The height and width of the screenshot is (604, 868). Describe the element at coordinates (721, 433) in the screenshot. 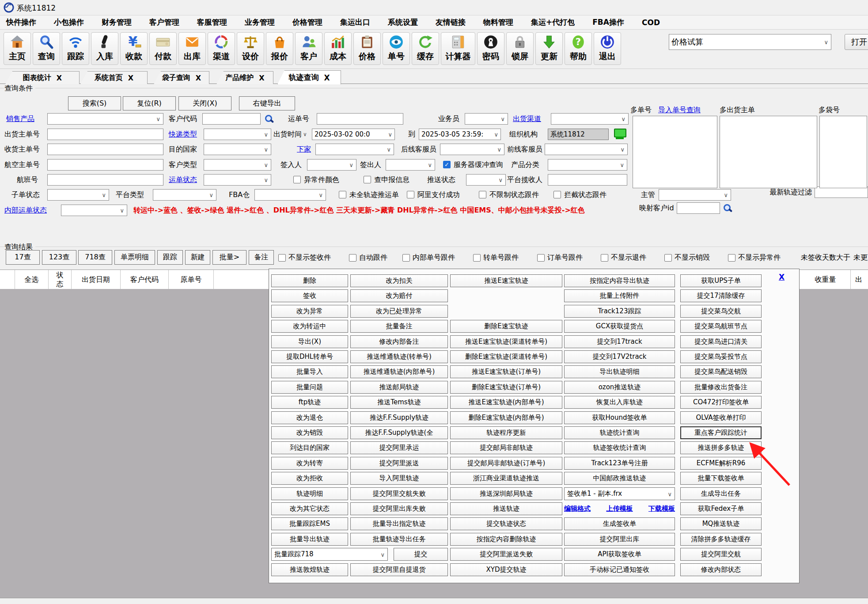

I see `grid-action-button-highlight: 重点客户跟踪统计` at that location.